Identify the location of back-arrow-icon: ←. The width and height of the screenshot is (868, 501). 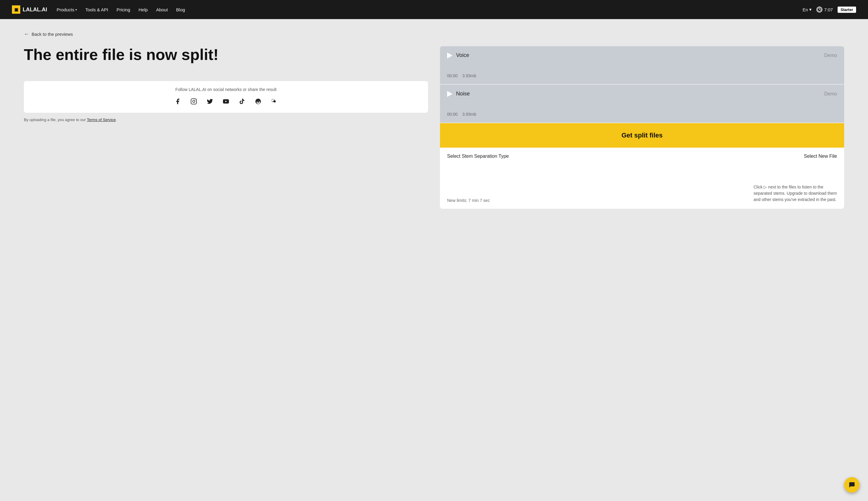
(26, 34).